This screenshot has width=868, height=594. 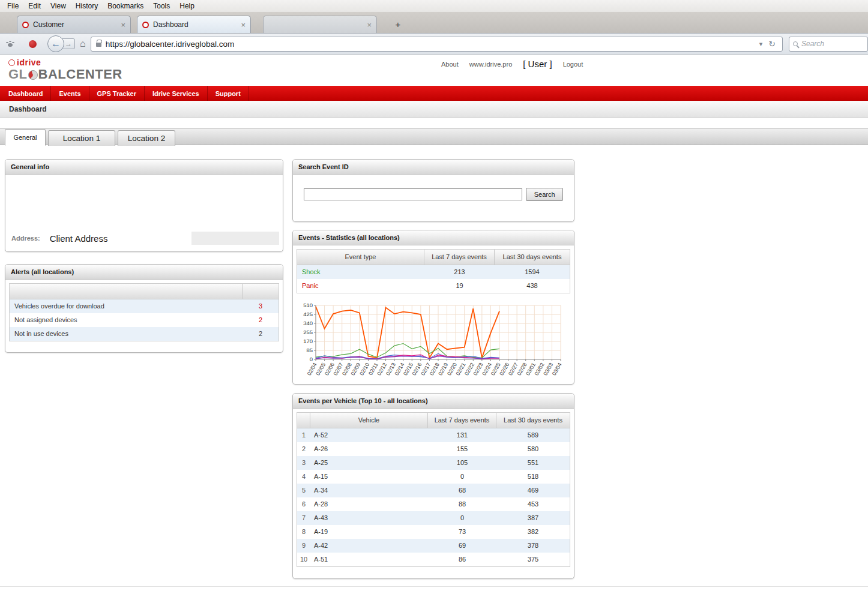 I want to click on last30-cell: 1594, so click(x=532, y=272).